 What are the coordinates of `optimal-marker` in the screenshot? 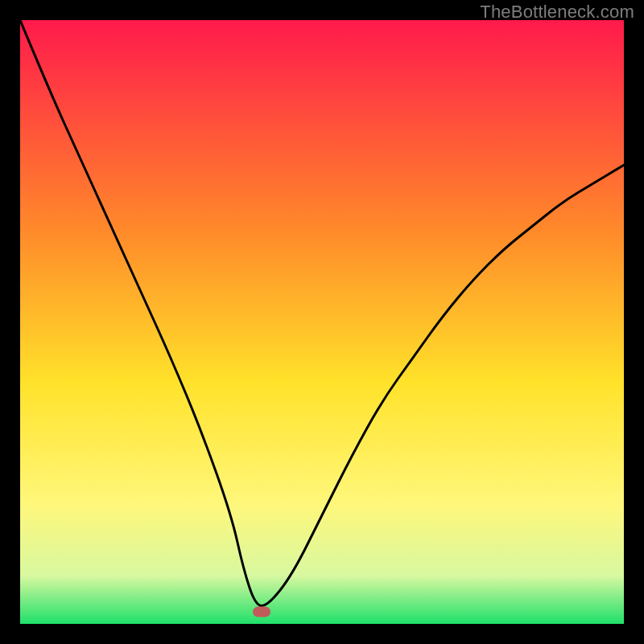 It's located at (262, 612).